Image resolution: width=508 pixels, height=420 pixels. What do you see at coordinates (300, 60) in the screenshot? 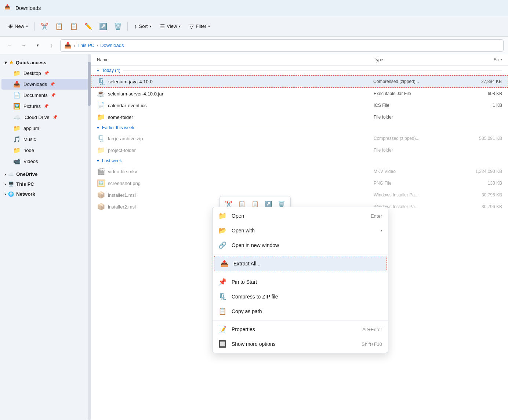
I see `file-list-header: Name Type Size` at bounding box center [300, 60].